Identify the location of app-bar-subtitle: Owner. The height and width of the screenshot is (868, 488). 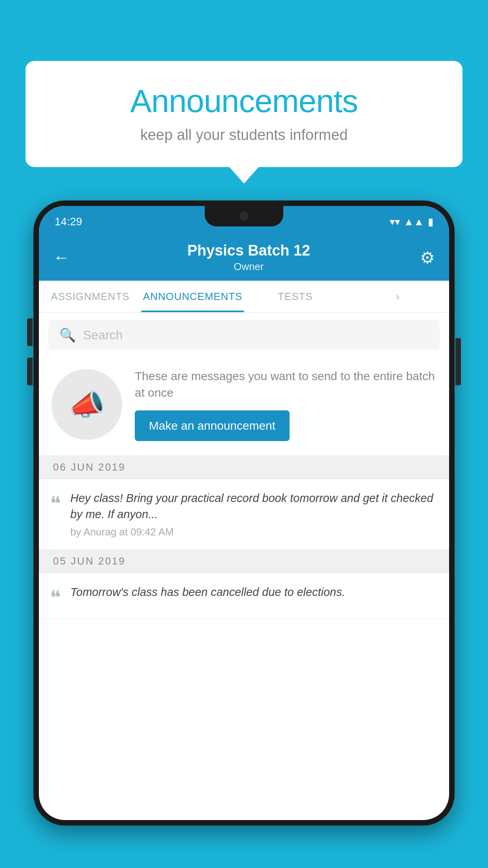
(249, 267).